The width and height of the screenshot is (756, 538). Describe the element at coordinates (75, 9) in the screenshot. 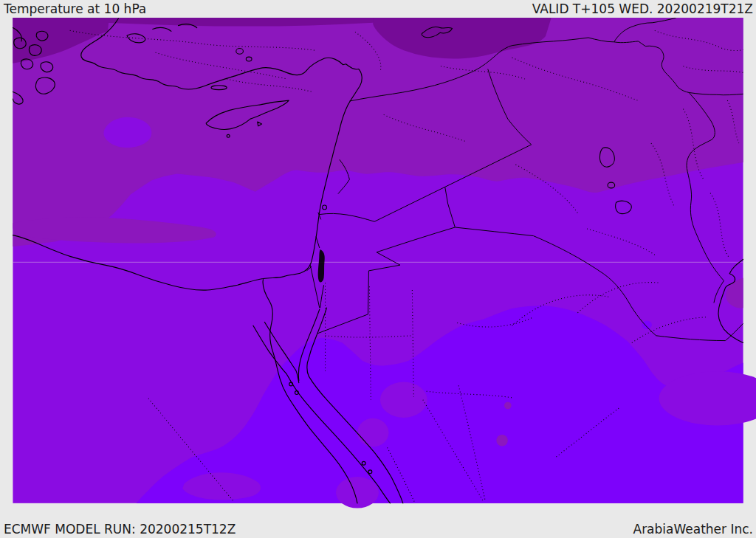

I see `map-title: Temperature at 10 hPa` at that location.